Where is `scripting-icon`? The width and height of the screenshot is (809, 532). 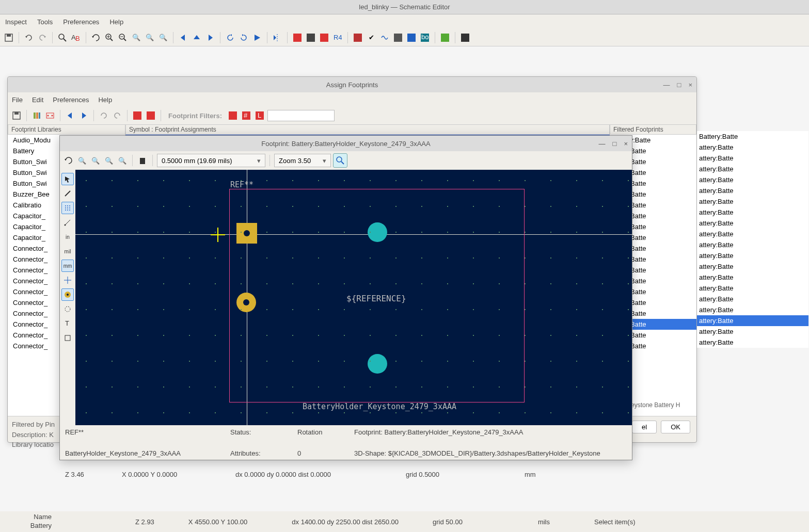
scripting-icon is located at coordinates (465, 38).